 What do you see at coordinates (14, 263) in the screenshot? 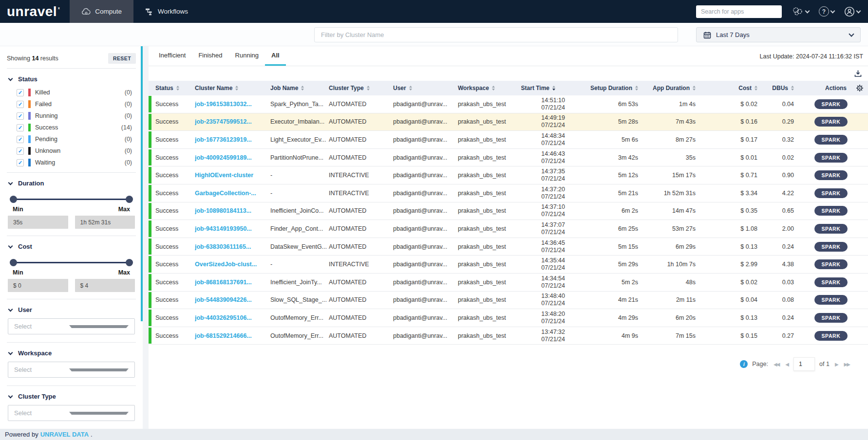
I see `cost-slider-min-handle` at bounding box center [14, 263].